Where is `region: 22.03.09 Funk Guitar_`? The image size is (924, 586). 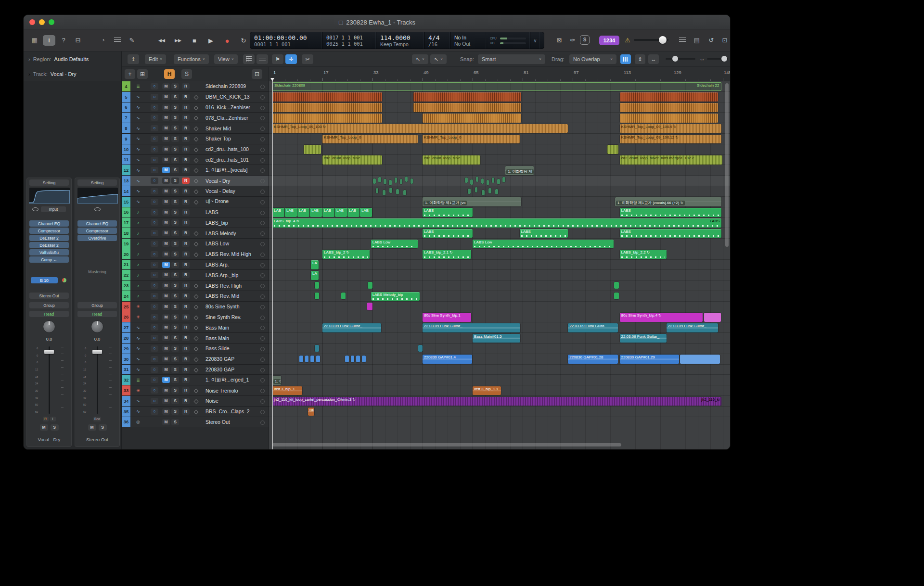
region: 22.03.09 Funk Guitar_ is located at coordinates (643, 339).